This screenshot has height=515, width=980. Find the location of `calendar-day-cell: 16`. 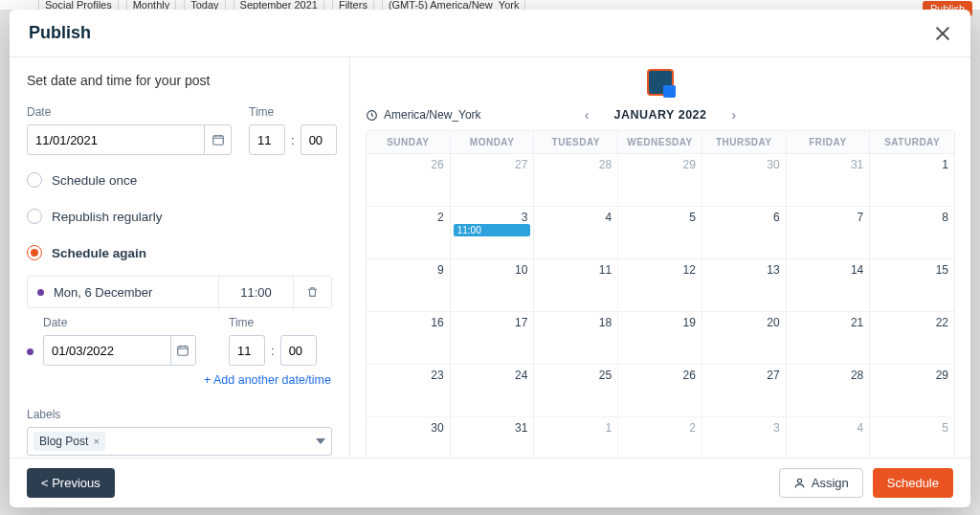

calendar-day-cell: 16 is located at coordinates (409, 337).